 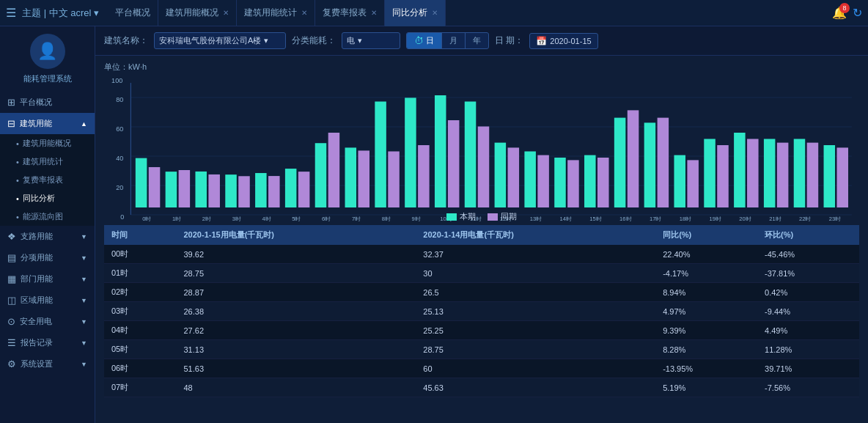 I want to click on table-row: 00时 39.62 32.37 22.40% -45.46%, so click(x=482, y=254).